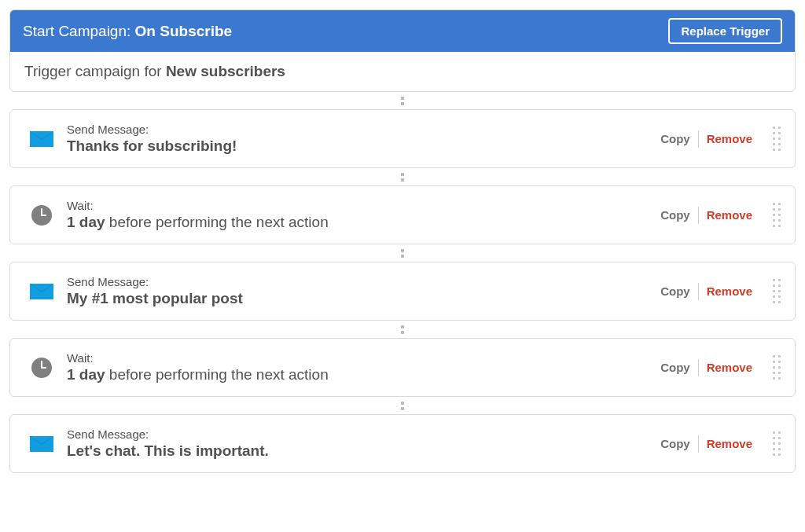 This screenshot has height=532, width=805. I want to click on panel-title: Start Campaign: On Subscribe, so click(127, 31).